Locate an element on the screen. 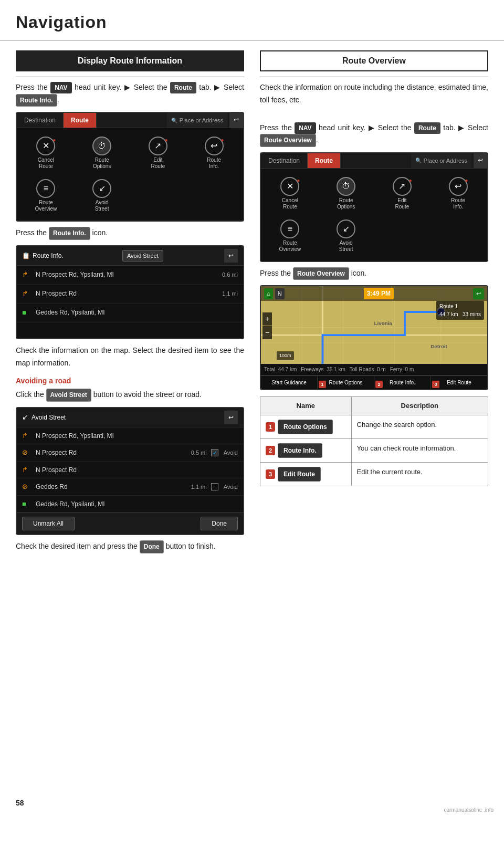  route-overview-icon: ≡ RouteOverview is located at coordinates (46, 195).